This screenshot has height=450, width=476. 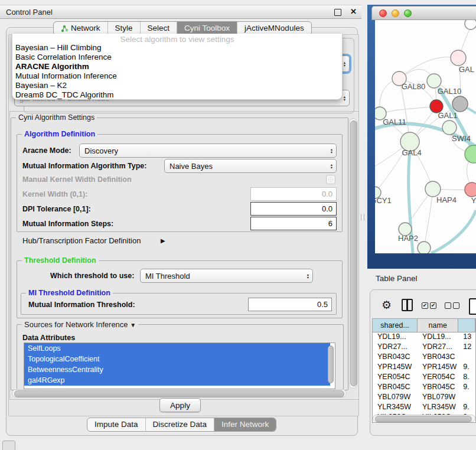 What do you see at coordinates (425, 137) in the screenshot?
I see `network-view: GALGAL80GAL10GAL1GAL11SWI4GAL4GCY1HAP4YH…` at bounding box center [425, 137].